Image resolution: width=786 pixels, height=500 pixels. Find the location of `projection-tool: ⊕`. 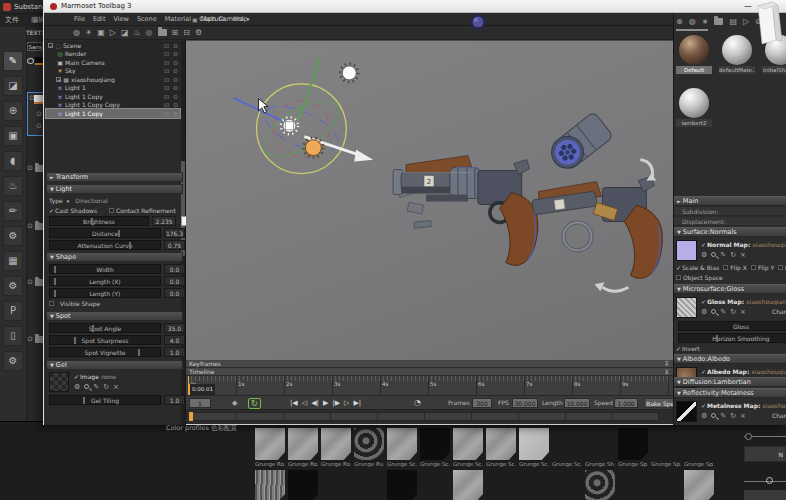

projection-tool: ⊕ is located at coordinates (13, 111).